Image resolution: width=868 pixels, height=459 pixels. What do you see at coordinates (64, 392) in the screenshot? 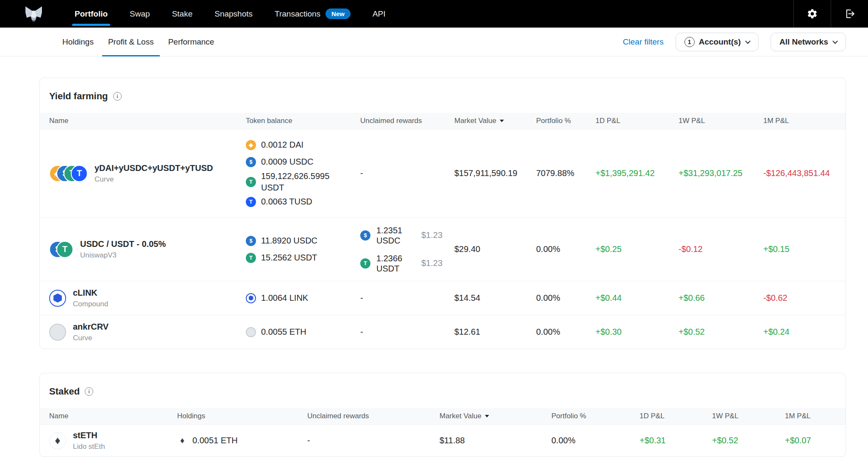
I see `staked-title: Staked` at bounding box center [64, 392].